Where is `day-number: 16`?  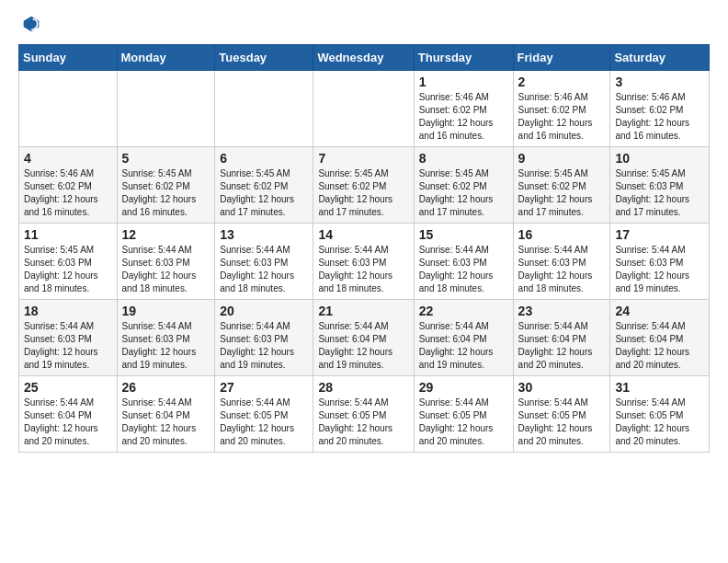 day-number: 16 is located at coordinates (563, 235).